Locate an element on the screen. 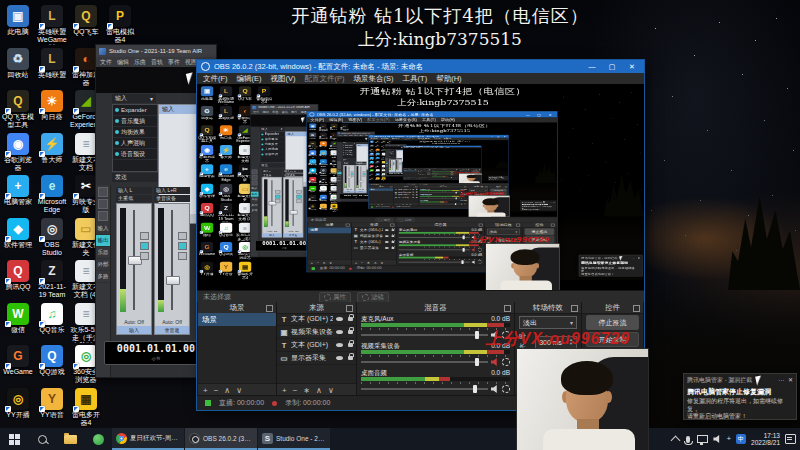 The image size is (800, 450). menu-item: 视图(V) is located at coordinates (284, 79).